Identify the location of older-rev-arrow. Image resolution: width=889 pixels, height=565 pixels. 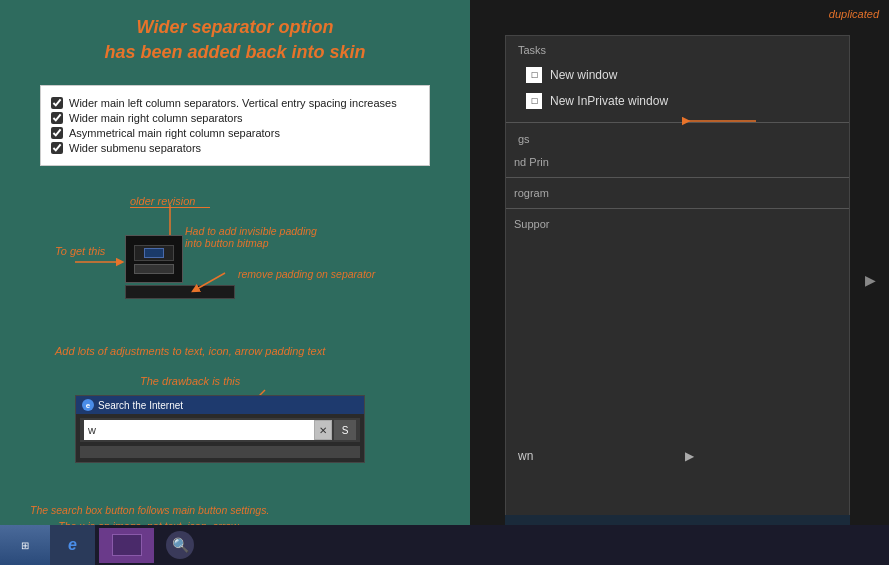
(887, 215).